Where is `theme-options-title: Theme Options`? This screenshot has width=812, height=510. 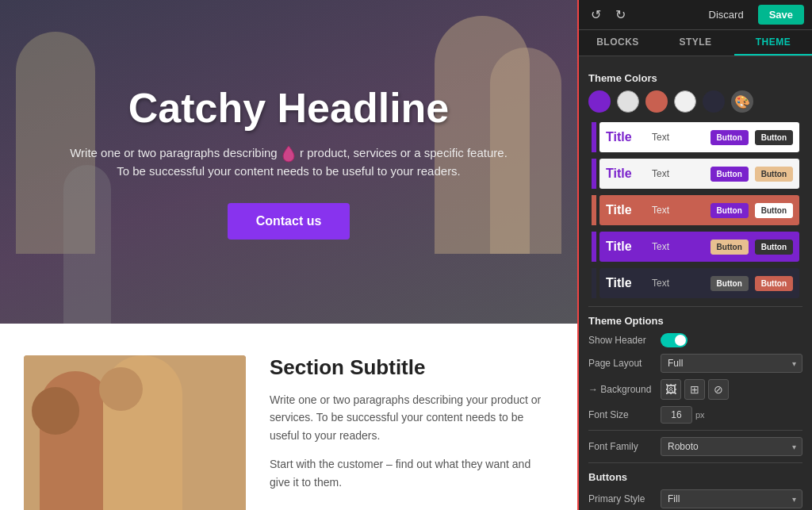 theme-options-title: Theme Options is located at coordinates (695, 320).